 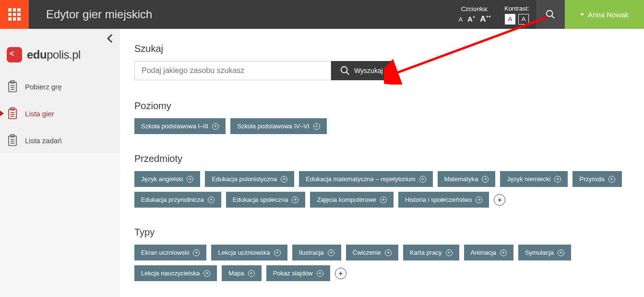 I want to click on search-submit-label: Wyszukaj, so click(x=369, y=71).